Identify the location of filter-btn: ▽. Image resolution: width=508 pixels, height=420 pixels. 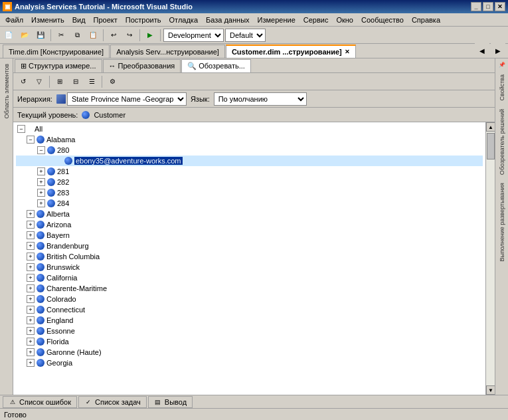
(39, 82).